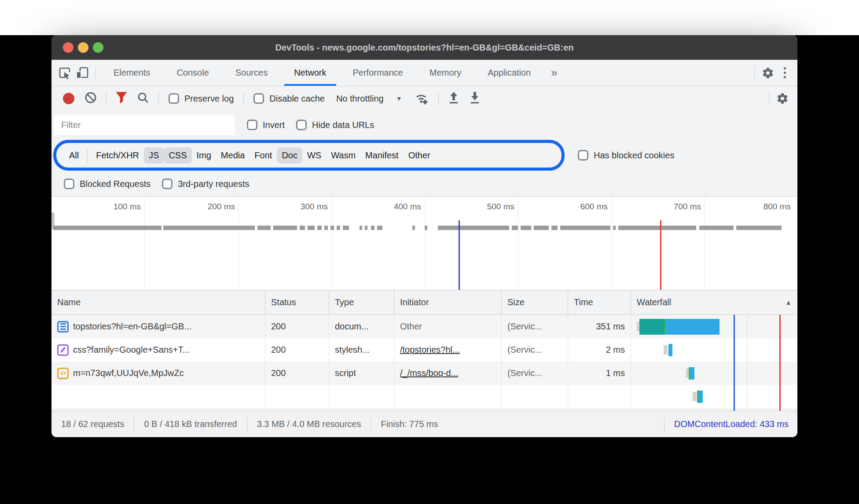  I want to click on blocked-requests-checkbox, so click(69, 184).